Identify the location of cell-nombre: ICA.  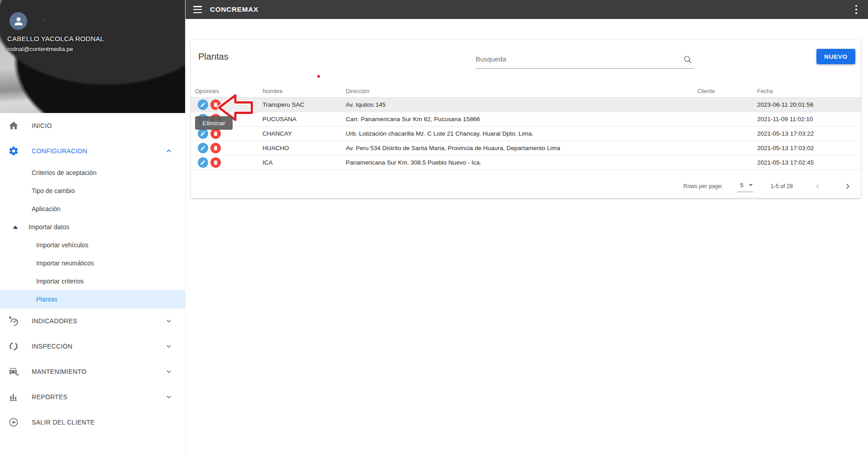
(304, 163).